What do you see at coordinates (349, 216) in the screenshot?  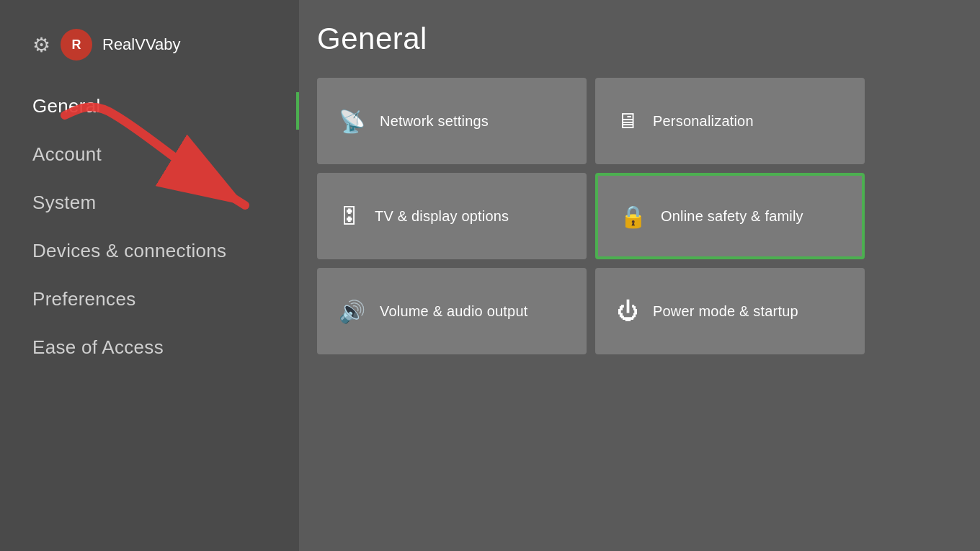 I see `tv-display-icon: 🎛` at bounding box center [349, 216].